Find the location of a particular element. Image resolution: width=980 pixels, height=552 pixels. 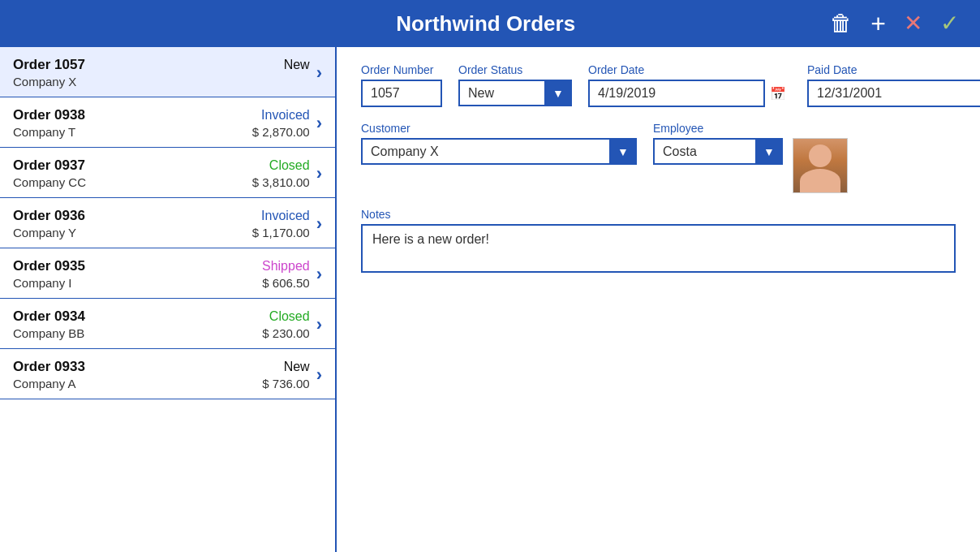

employee-label: Employee is located at coordinates (750, 128).